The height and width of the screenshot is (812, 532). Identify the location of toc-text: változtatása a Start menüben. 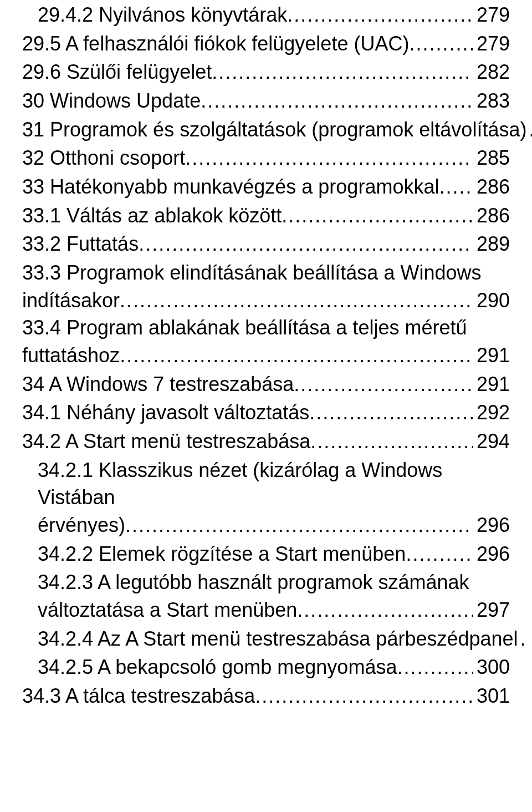
(167, 610).